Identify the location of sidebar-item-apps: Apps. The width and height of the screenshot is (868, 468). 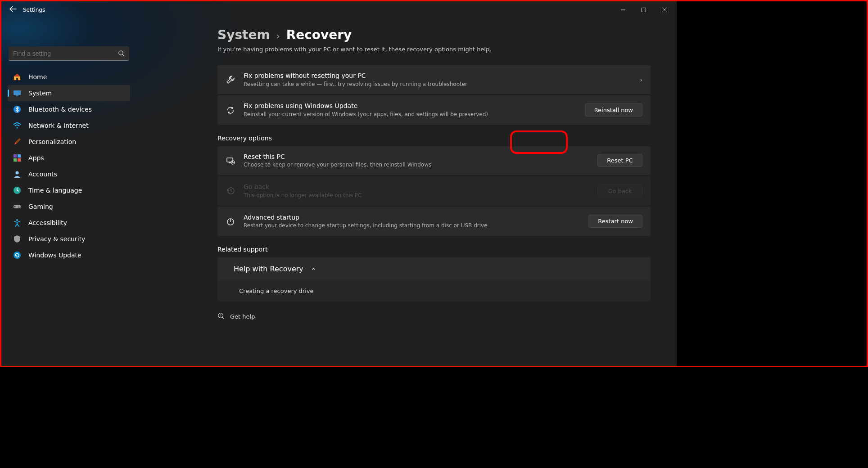
(69, 158).